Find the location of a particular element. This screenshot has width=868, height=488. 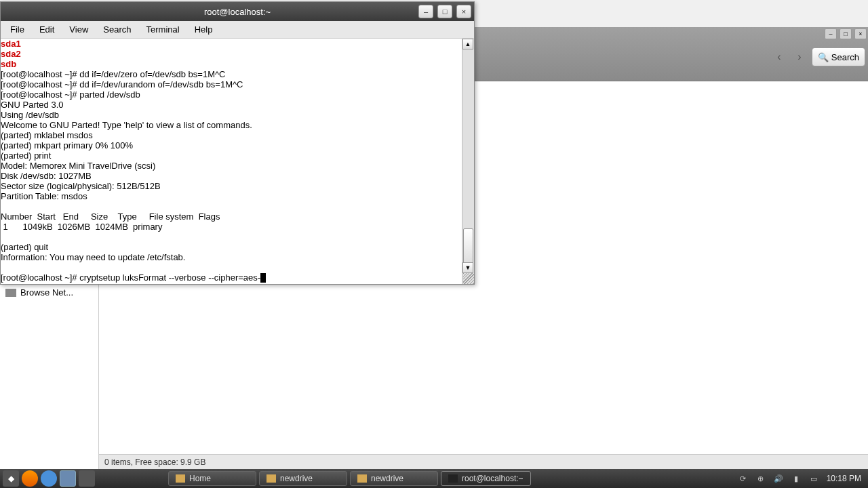

search-box: 🔍 Search is located at coordinates (838, 57).